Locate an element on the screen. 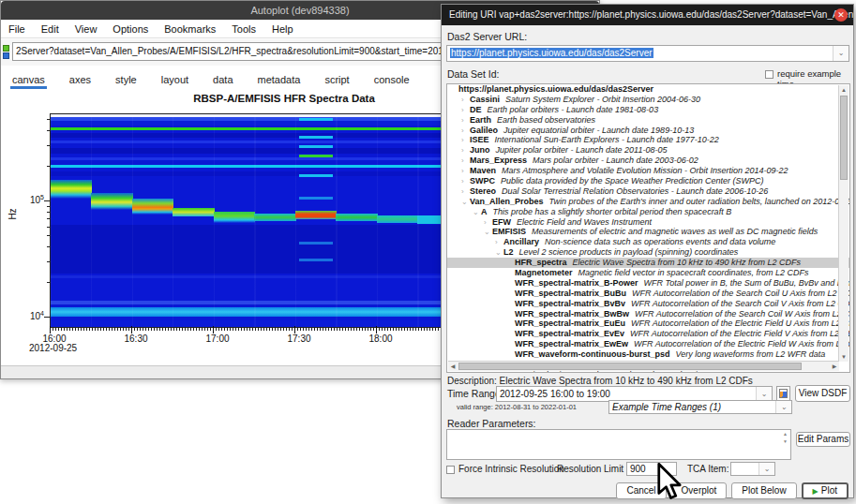 This screenshot has width=856, height=504. tree-item-name: Van_Allen_Probes is located at coordinates (506, 201).